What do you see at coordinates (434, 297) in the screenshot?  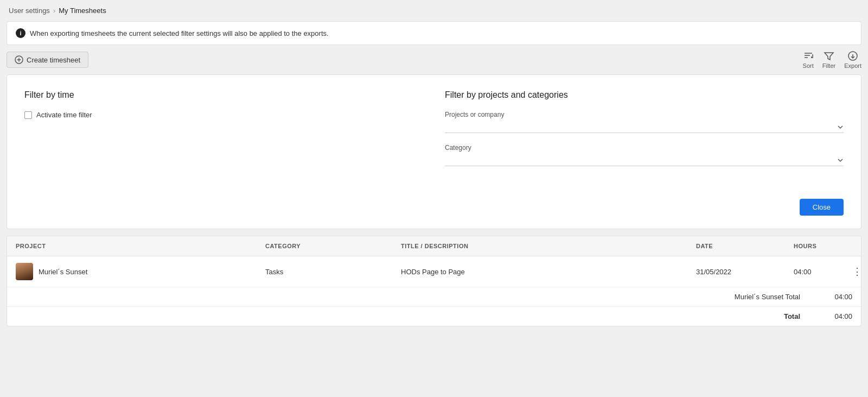 I see `project-summary-row: Muriel´s Sunset Total 04:00` at bounding box center [434, 297].